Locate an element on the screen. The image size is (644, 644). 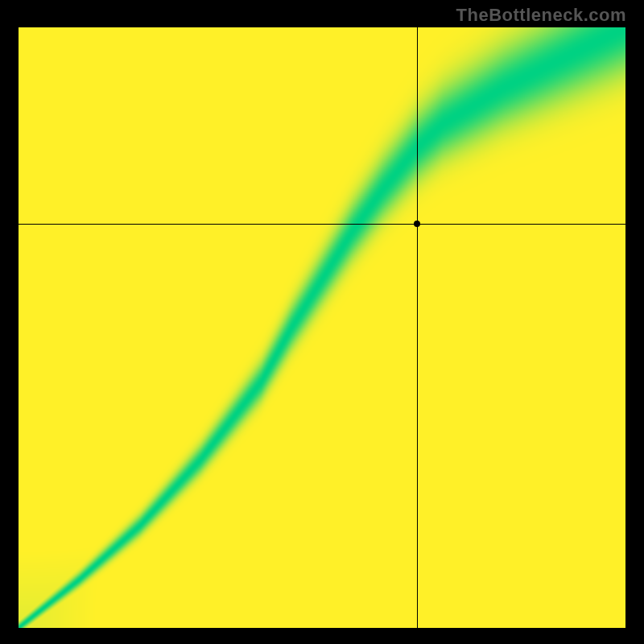
crosshair-vertical is located at coordinates (417, 328).